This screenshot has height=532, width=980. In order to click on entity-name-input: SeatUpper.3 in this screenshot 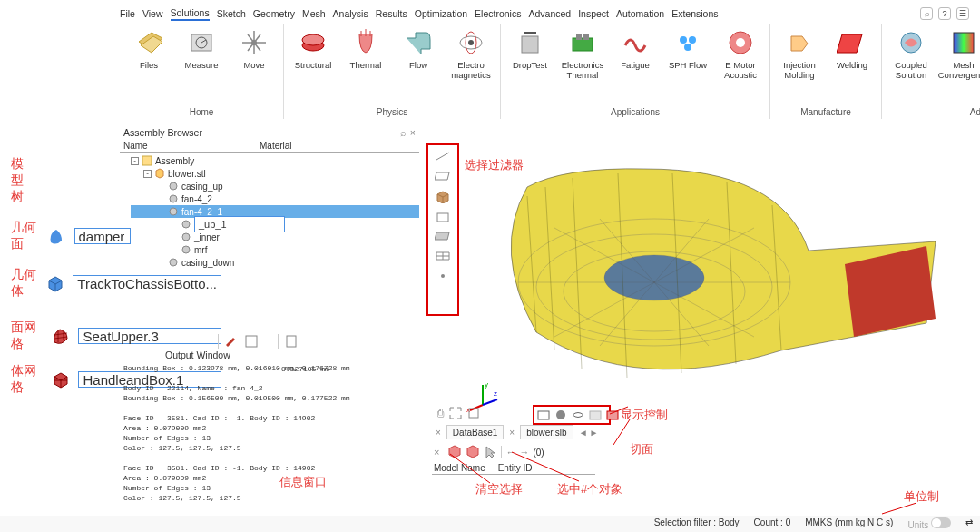, I will do `click(150, 336)`.